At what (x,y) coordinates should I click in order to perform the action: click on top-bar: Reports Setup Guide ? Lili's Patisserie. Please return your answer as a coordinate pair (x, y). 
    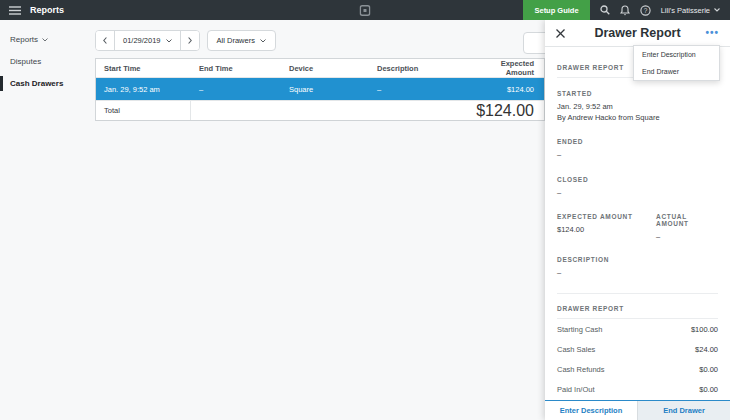
    Looking at the image, I should click on (365, 10).